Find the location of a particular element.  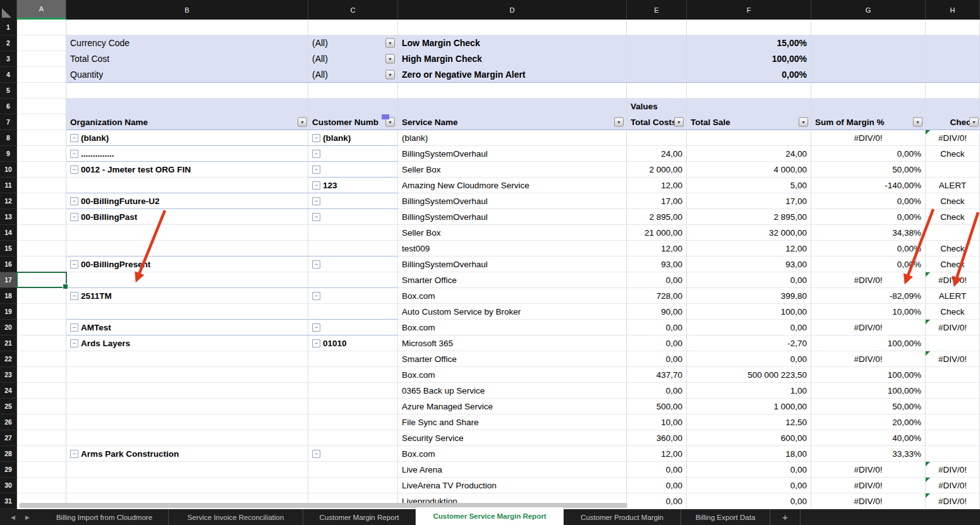

total-sale-cell: 100,00 is located at coordinates (749, 312).